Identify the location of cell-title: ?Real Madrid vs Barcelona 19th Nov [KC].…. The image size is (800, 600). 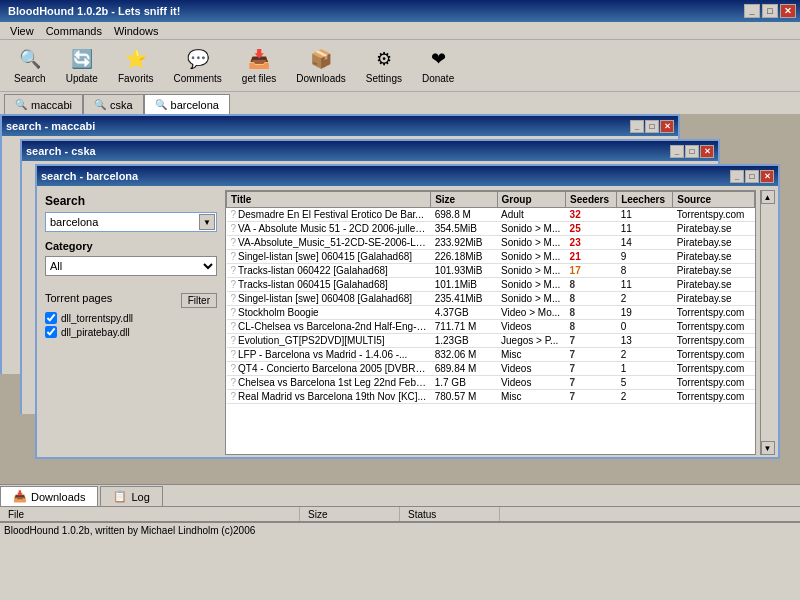
(329, 397).